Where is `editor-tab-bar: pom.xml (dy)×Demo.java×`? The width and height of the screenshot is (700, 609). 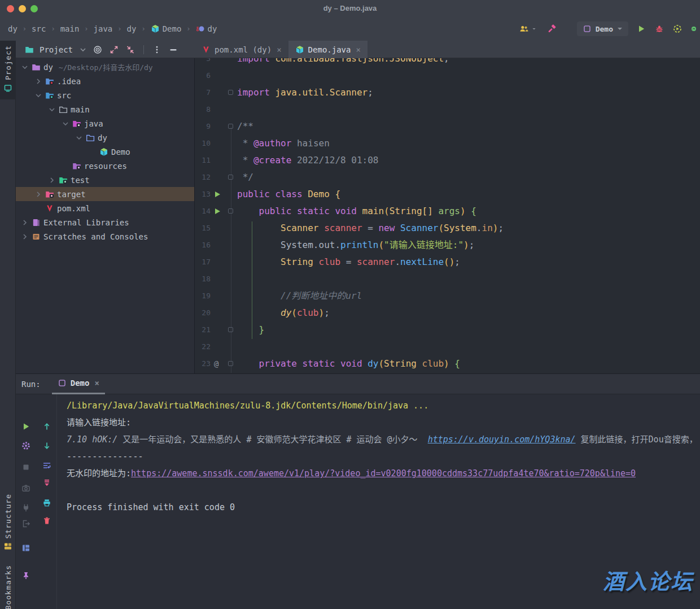
editor-tab-bar: pom.xml (dy)×Demo.java× is located at coordinates (447, 50).